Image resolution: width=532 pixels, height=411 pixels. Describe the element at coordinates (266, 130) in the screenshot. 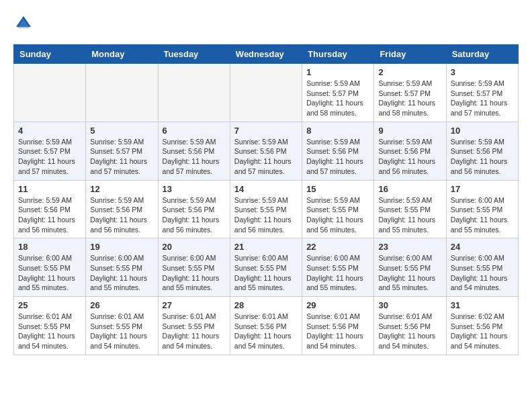

I see `day-number: 7` at that location.